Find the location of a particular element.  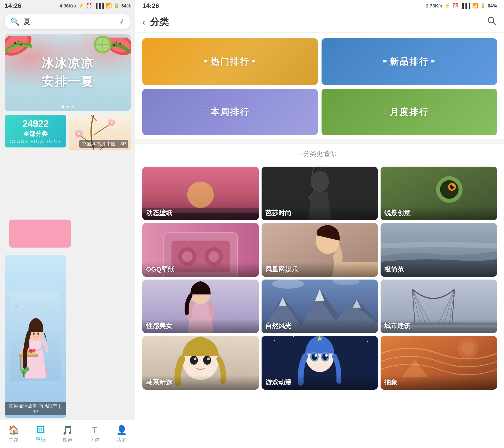

nav-wallpaper-label: 壁纸 is located at coordinates (40, 440).